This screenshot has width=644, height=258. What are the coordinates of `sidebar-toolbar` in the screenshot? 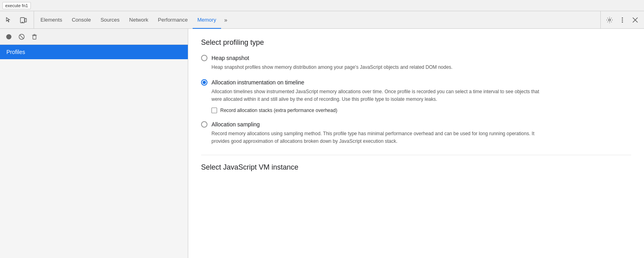 It's located at (94, 37).